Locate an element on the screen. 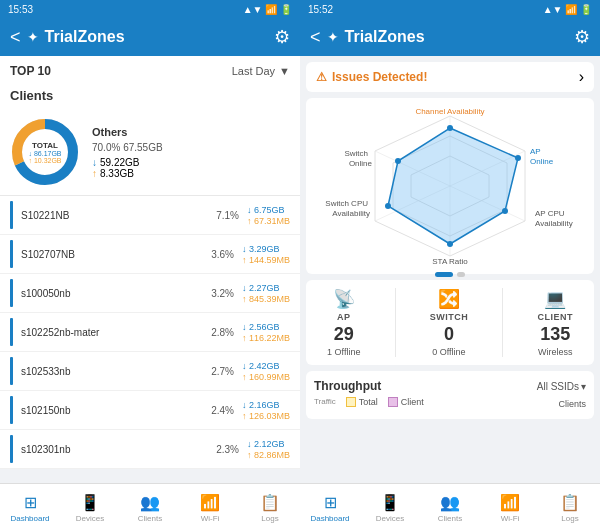  nav-label: Devices is located at coordinates (390, 518).